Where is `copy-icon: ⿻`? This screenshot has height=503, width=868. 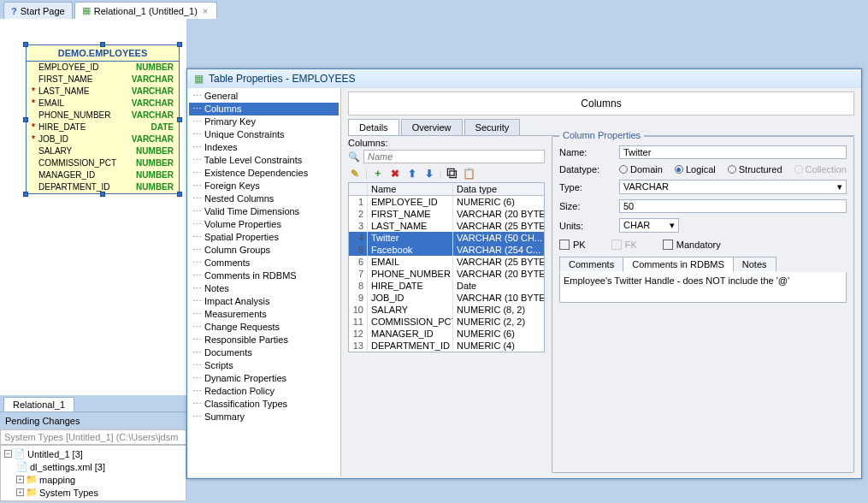
copy-icon: ⿻ is located at coordinates (452, 174).